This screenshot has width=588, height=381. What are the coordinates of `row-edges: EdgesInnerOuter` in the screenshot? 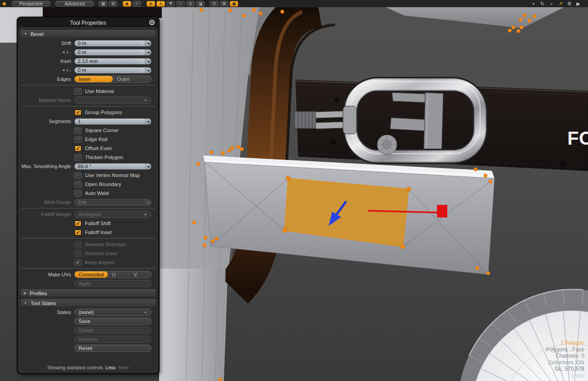 It's located at (88, 79).